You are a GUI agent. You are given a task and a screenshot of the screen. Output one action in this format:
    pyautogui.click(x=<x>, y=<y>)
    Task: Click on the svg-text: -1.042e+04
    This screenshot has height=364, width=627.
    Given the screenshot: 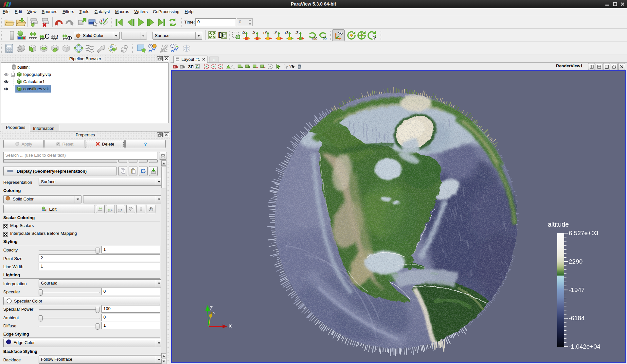 What is the action you would take?
    pyautogui.click(x=584, y=347)
    